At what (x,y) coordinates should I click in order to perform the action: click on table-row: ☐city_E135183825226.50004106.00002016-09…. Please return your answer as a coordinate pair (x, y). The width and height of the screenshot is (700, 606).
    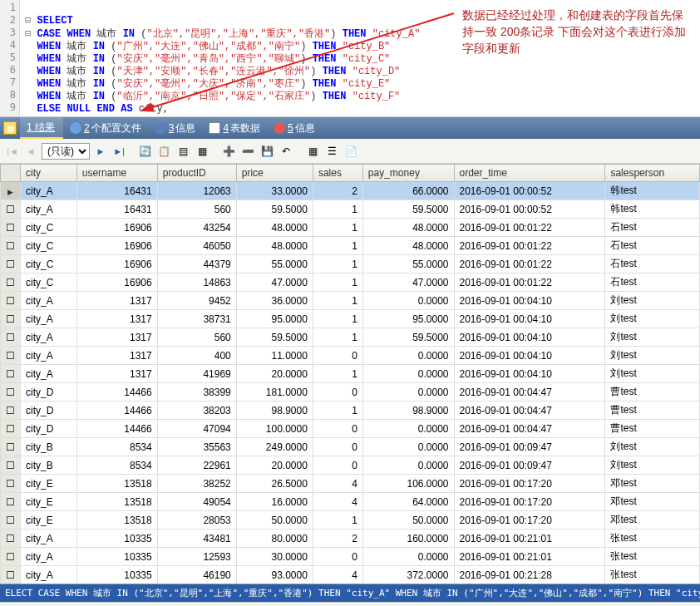
    Looking at the image, I should click on (351, 484).